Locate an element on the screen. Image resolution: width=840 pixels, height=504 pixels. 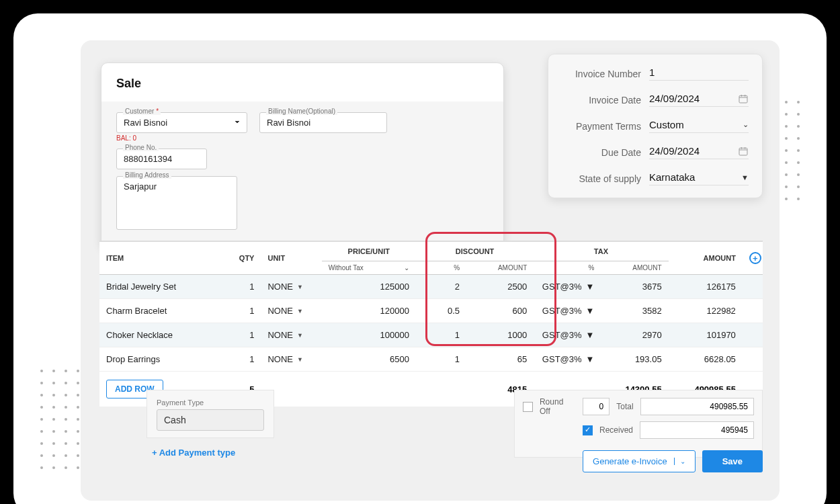
cell-price: 6500 is located at coordinates (369, 360).